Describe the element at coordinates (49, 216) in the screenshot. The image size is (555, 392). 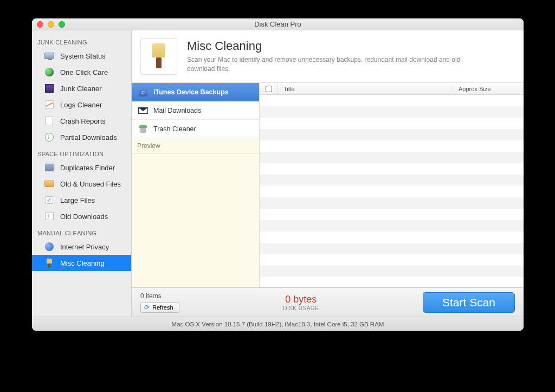
I see `old-download-icon` at that location.